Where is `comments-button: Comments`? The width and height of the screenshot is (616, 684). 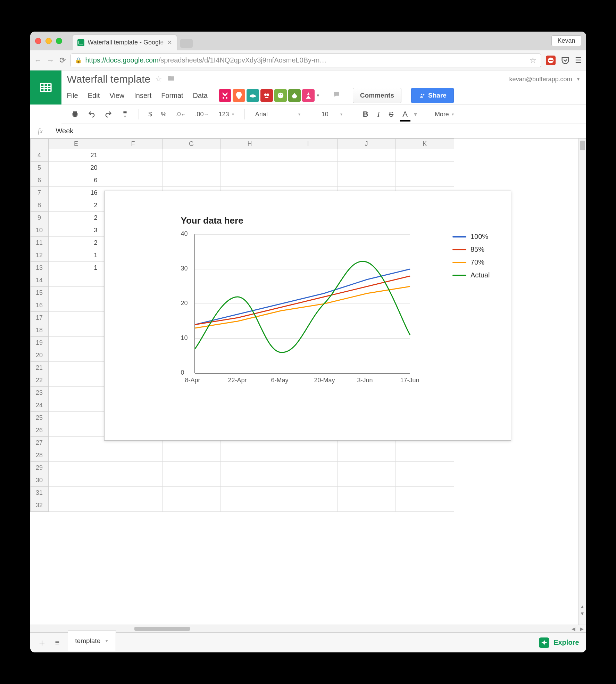 comments-button: Comments is located at coordinates (377, 95).